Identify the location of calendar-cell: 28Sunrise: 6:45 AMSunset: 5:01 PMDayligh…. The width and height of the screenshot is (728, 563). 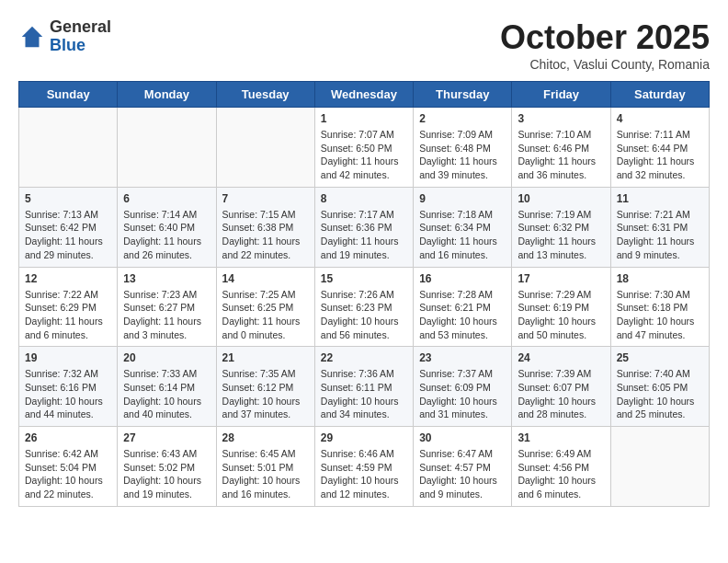
(265, 467).